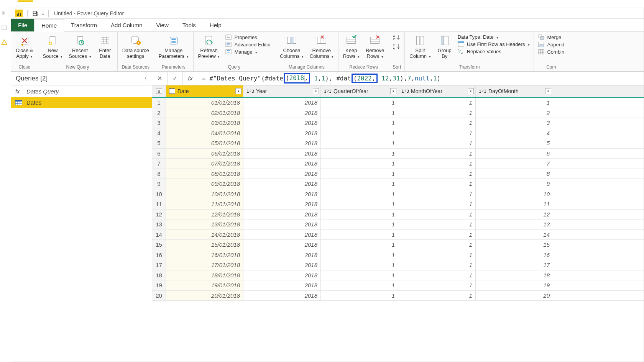 The width and height of the screenshot is (644, 362). I want to click on cell-date: 10/01/2018, so click(205, 194).